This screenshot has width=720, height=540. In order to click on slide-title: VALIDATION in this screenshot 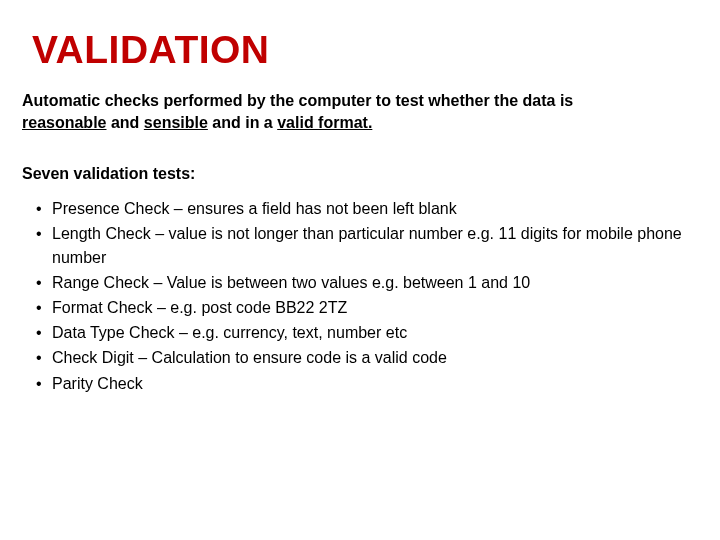, I will do `click(356, 50)`.